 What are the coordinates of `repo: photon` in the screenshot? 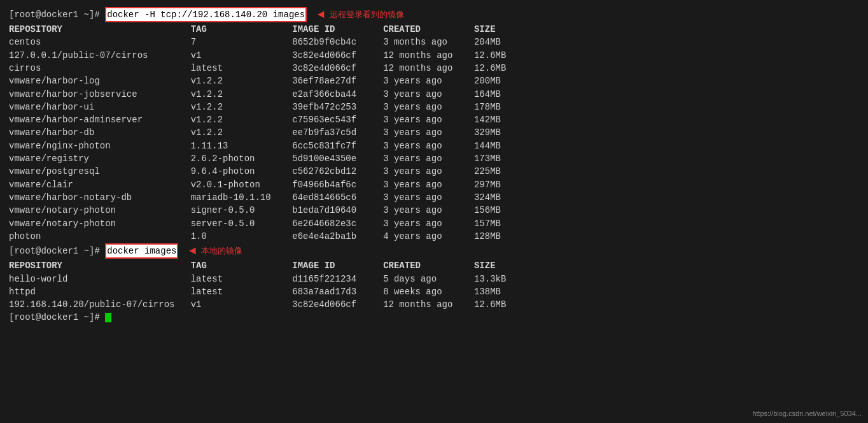 It's located at (100, 236).